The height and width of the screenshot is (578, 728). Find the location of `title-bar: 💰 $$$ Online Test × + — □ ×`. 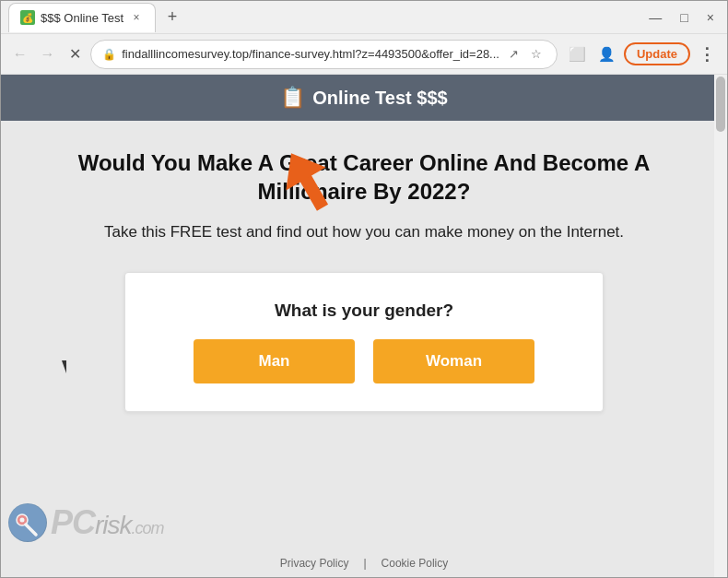

title-bar: 💰 $$$ Online Test × + — □ × is located at coordinates (364, 18).